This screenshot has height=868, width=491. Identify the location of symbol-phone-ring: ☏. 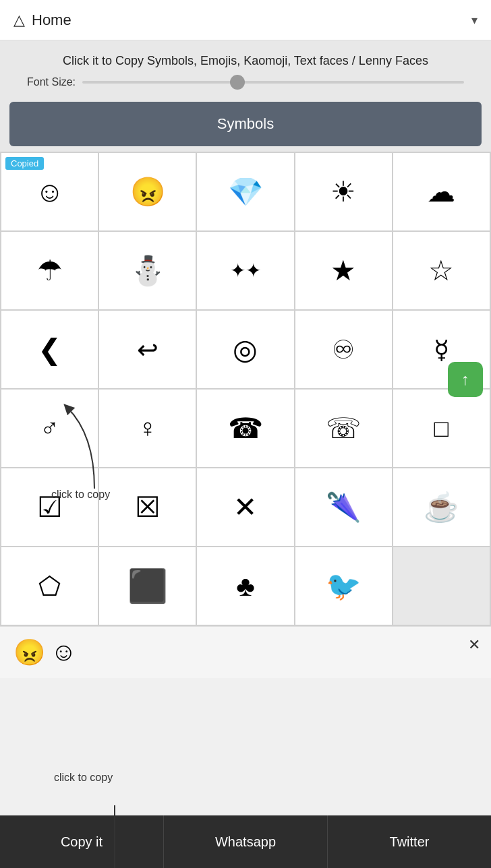
(344, 429).